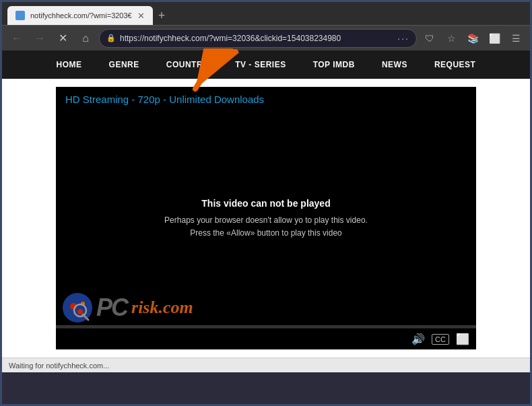  What do you see at coordinates (17, 38) in the screenshot?
I see `back-button: ←` at bounding box center [17, 38].